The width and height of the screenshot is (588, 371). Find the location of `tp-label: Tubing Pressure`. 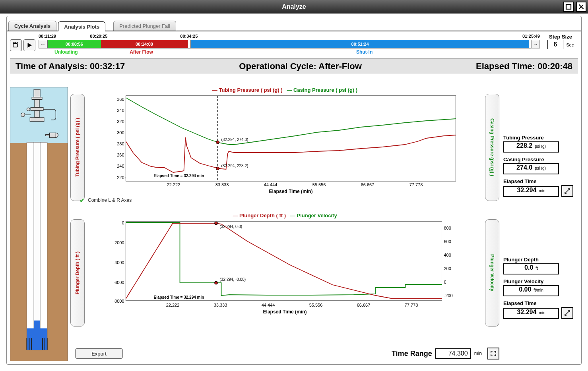

tp-label: Tubing Pressure is located at coordinates (541, 137).